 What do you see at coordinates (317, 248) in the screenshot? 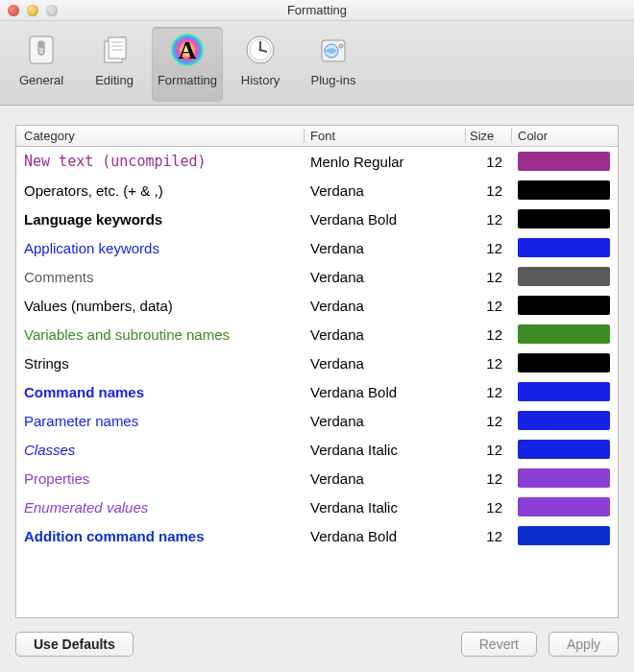
I see `table-row: Application keywordsVerdana12` at bounding box center [317, 248].